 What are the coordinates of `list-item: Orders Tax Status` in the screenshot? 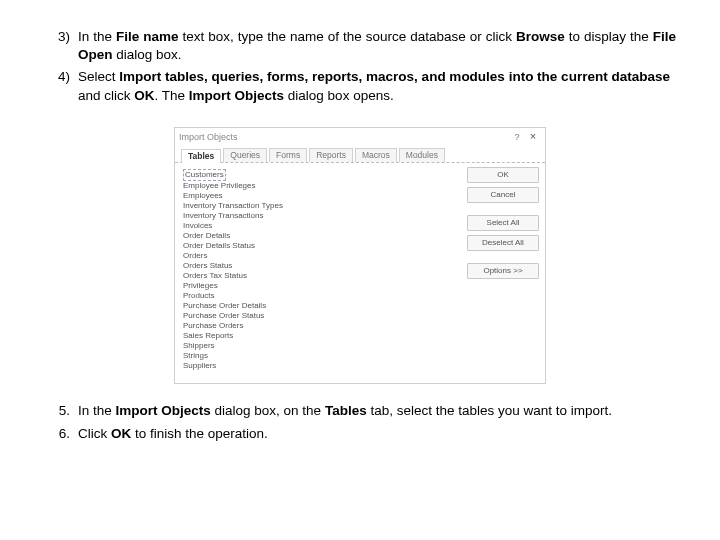 It's located at (321, 276).